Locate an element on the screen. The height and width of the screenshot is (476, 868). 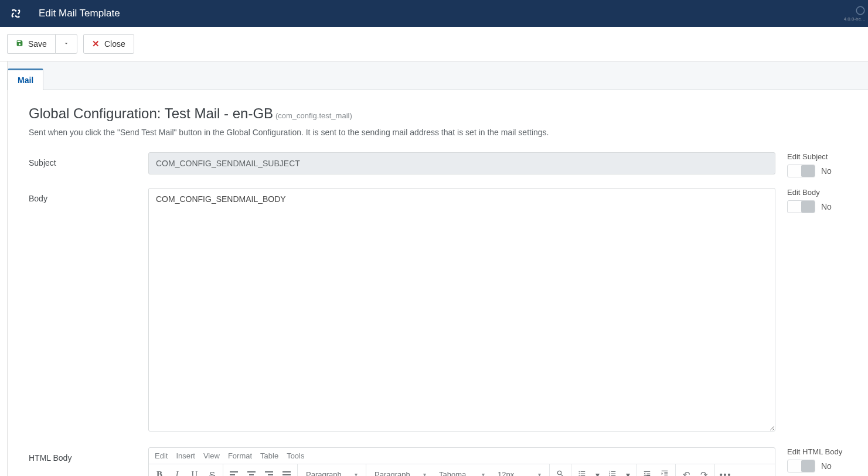
editor-block-select: Paragraph ▾ is located at coordinates (332, 472).